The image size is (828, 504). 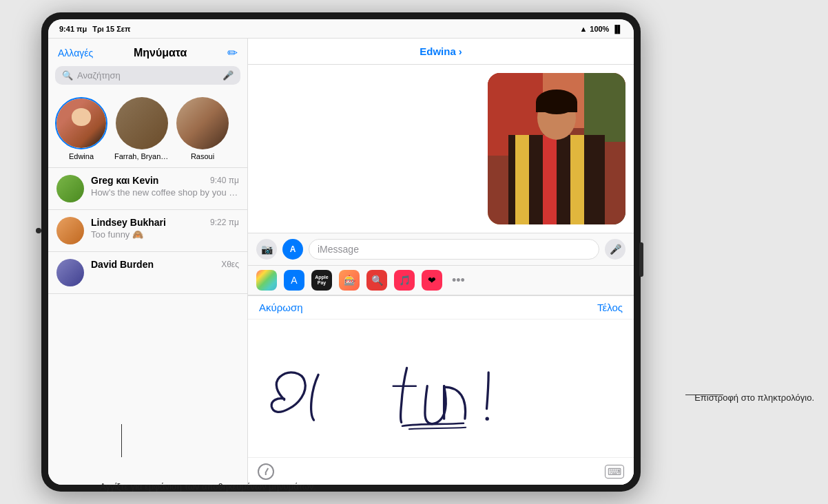 What do you see at coordinates (228, 76) in the screenshot?
I see `mic-icon: 🎤` at bounding box center [228, 76].